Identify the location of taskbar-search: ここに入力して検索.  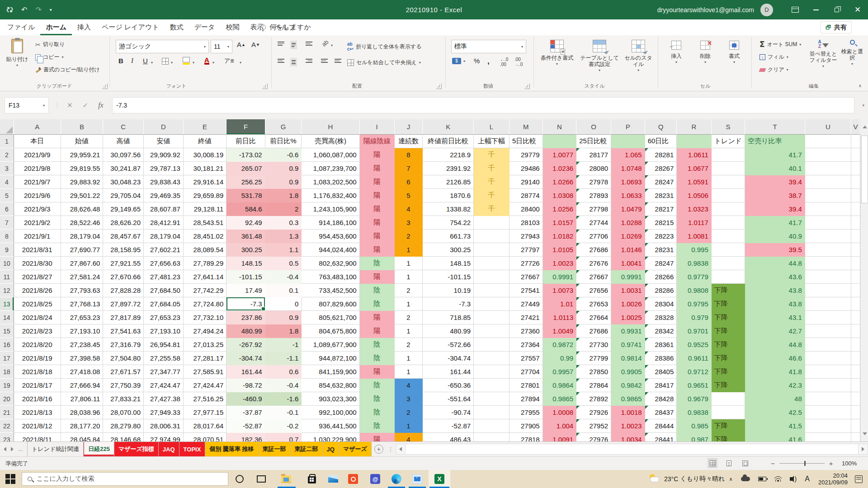
(125, 479).